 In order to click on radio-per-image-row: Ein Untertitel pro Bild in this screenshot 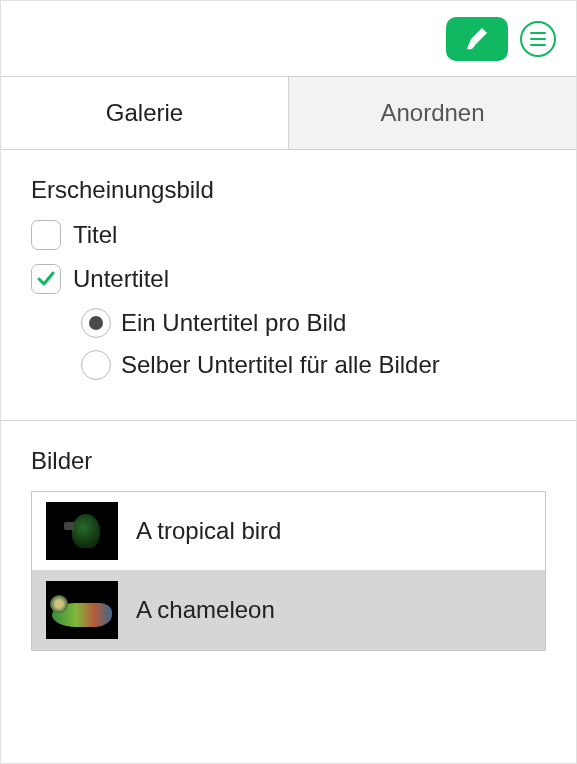, I will do `click(314, 323)`.